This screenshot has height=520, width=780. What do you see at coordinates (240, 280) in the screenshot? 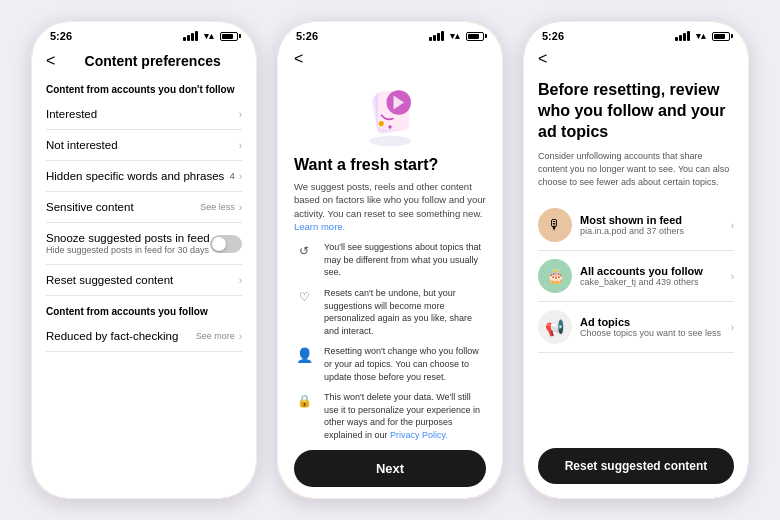
I see `chevron-reset: ›` at bounding box center [240, 280].